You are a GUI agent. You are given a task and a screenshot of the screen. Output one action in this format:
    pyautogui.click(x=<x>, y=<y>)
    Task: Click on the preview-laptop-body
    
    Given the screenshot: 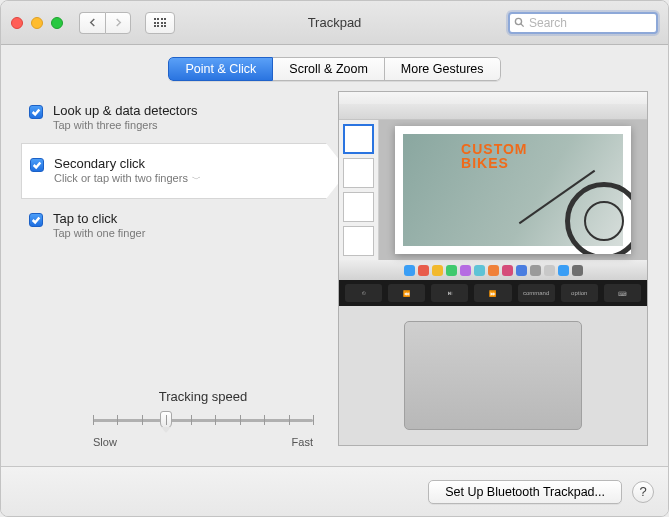 What is the action you would take?
    pyautogui.click(x=493, y=376)
    